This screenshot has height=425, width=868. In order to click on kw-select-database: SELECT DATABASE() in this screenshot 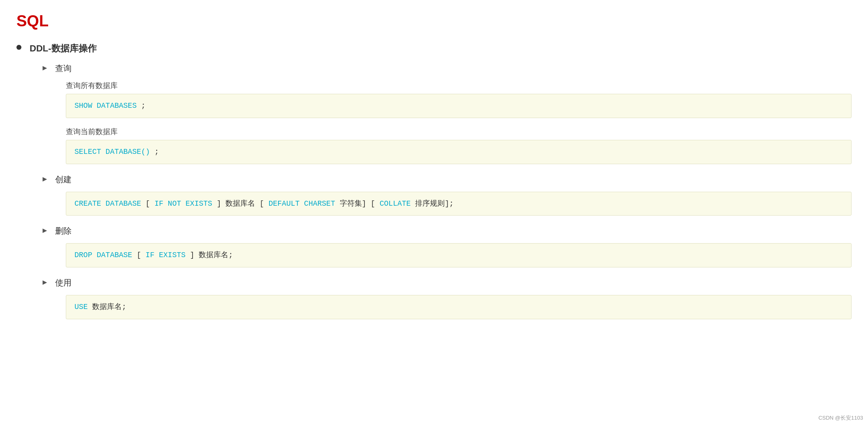, I will do `click(112, 152)`.